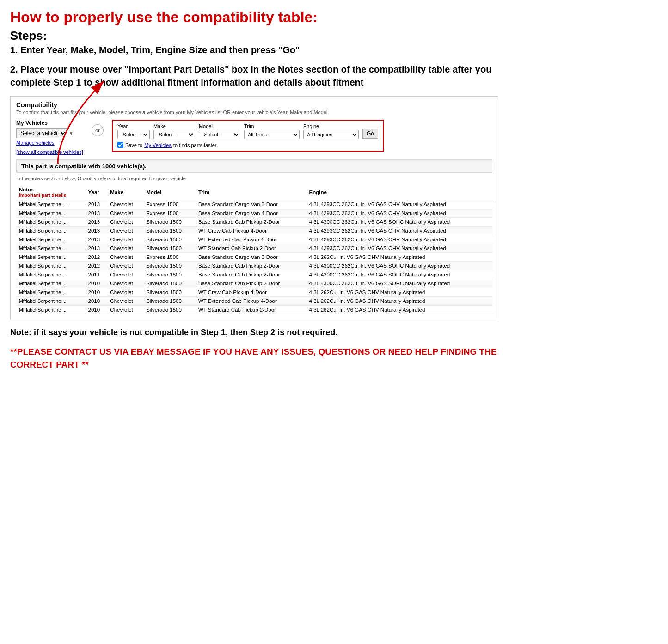 The width and height of the screenshot is (668, 644). I want to click on step-1-text: 1. Enter Year, Make, Model, Trim, Engine…, so click(254, 50).